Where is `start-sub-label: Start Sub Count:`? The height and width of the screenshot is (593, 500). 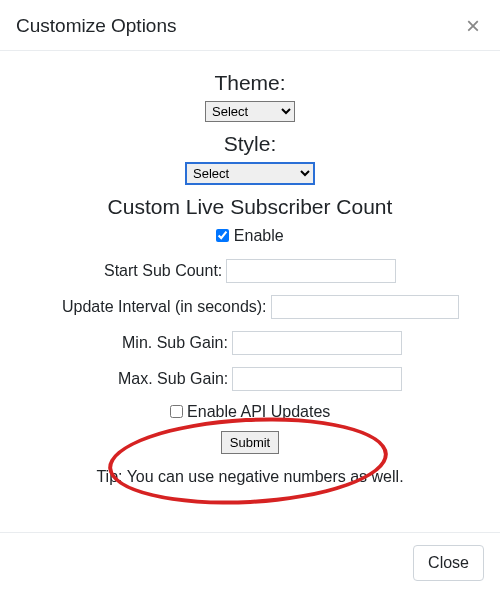 start-sub-label: Start Sub Count: is located at coordinates (163, 271).